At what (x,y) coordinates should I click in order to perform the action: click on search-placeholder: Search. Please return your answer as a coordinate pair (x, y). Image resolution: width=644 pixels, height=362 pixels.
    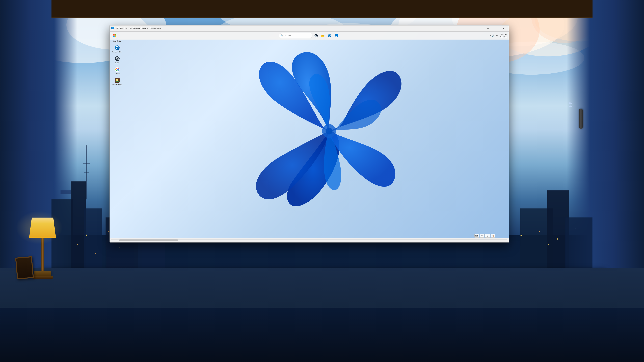
    Looking at the image, I should click on (288, 36).